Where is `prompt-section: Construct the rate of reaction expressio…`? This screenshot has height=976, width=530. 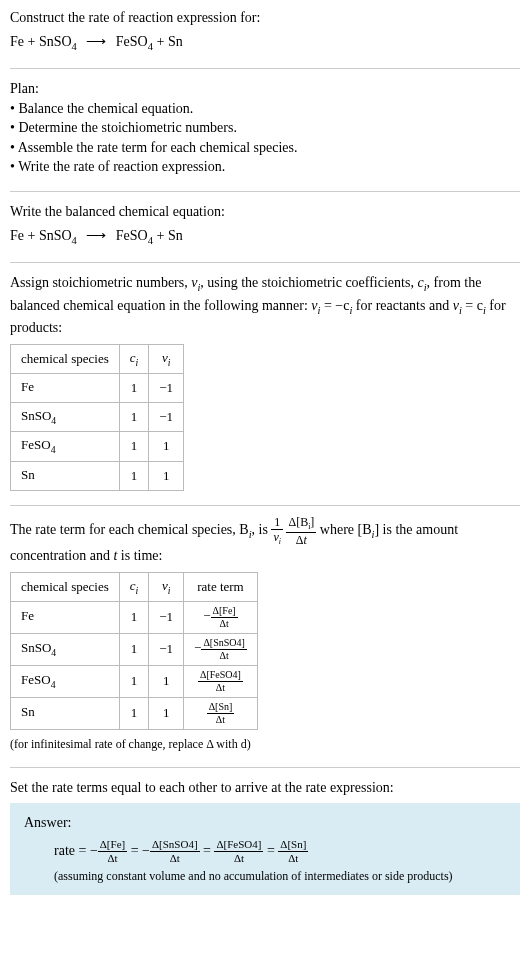
prompt-section: Construct the rate of reaction expressio… is located at coordinates (265, 31).